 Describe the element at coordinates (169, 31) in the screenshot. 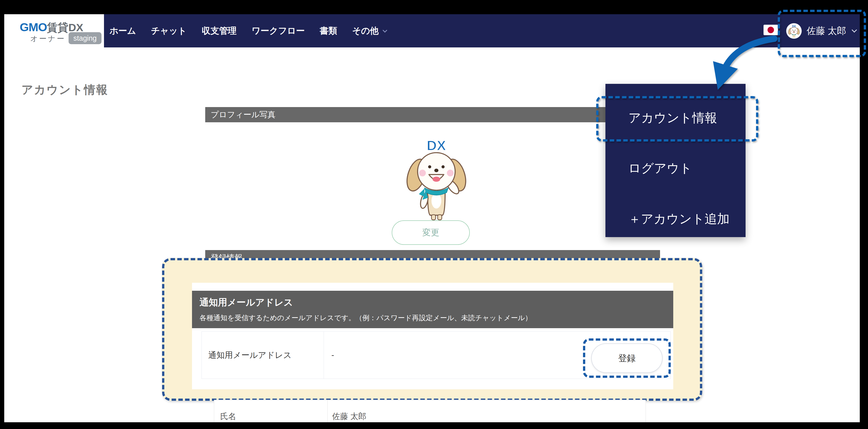

I see `nav-item-chat: チャット` at that location.